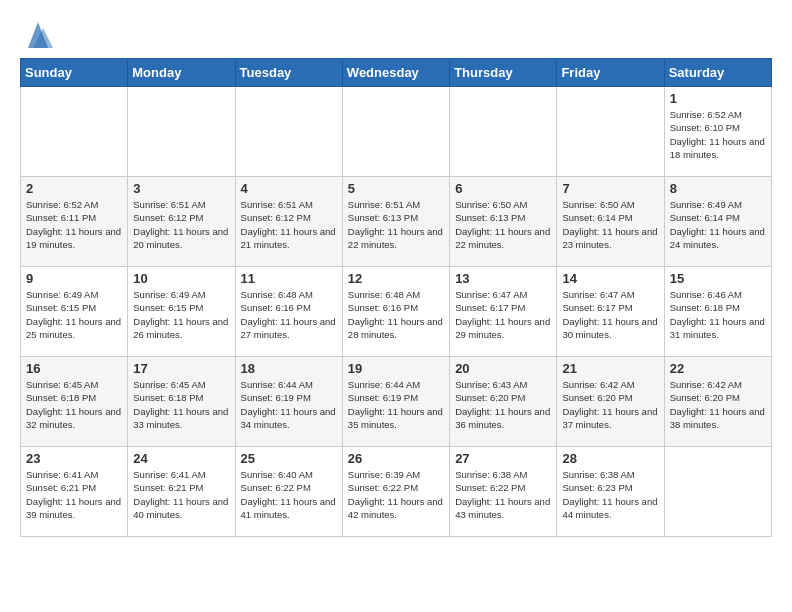  What do you see at coordinates (288, 492) in the screenshot?
I see `calendar-day-cell: 25Sunrise: 6:40 AM Sunset: 6:22 PM Dayli…` at bounding box center [288, 492].